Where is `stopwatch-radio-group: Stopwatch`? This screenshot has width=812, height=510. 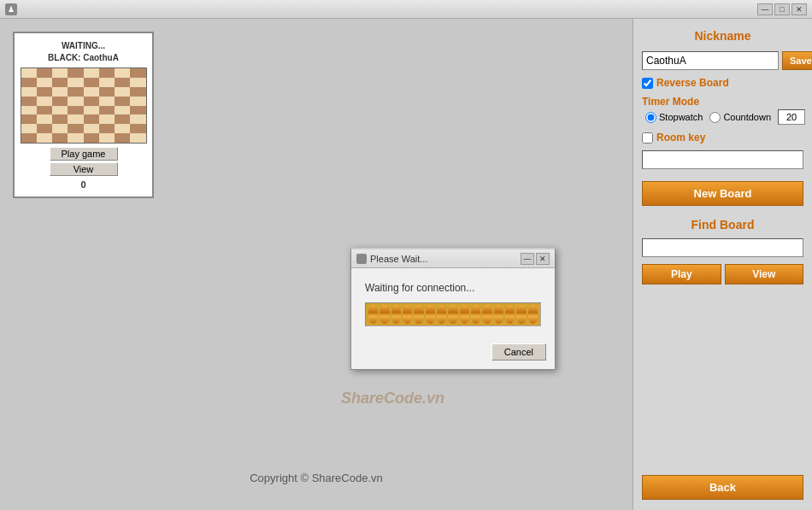
stopwatch-radio-group: Stopwatch is located at coordinates (674, 118).